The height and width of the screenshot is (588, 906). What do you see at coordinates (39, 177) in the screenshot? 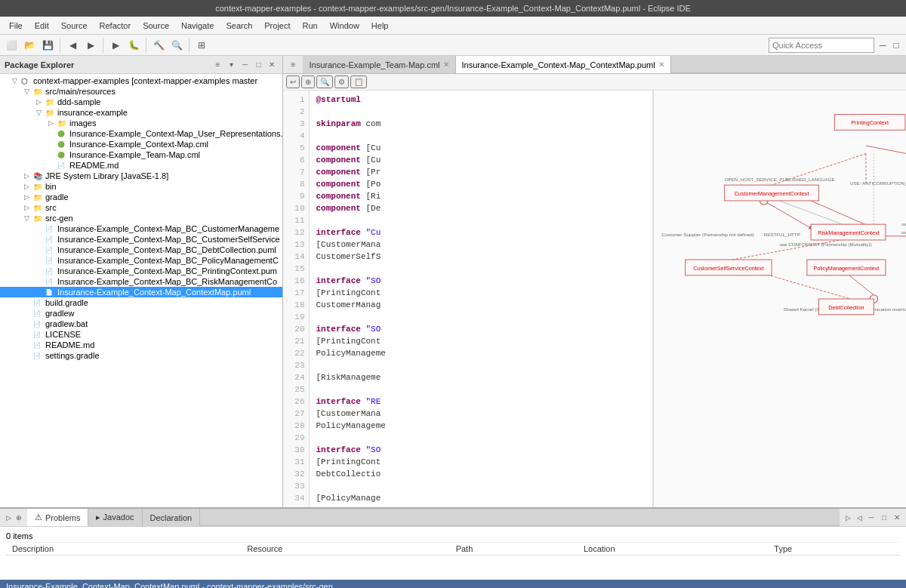
I see `jre-icon: 📚` at bounding box center [39, 177].